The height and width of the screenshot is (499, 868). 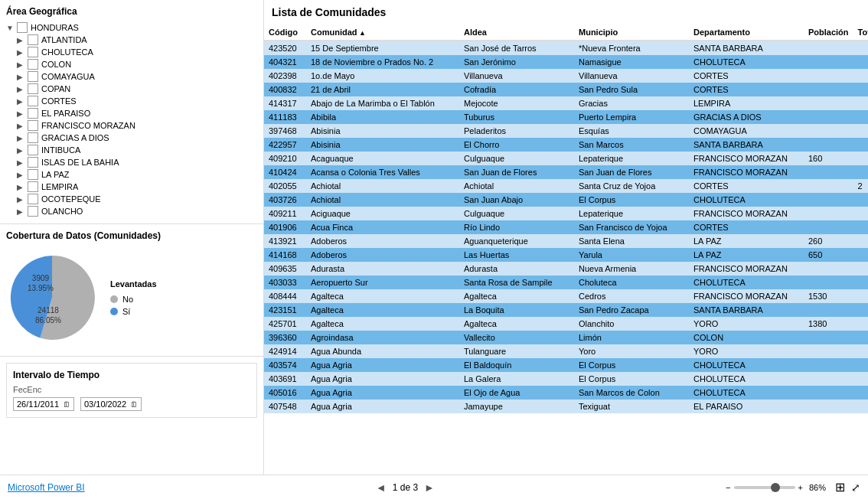 What do you see at coordinates (631, 32) in the screenshot?
I see `col-municipio: Municipio` at bounding box center [631, 32].